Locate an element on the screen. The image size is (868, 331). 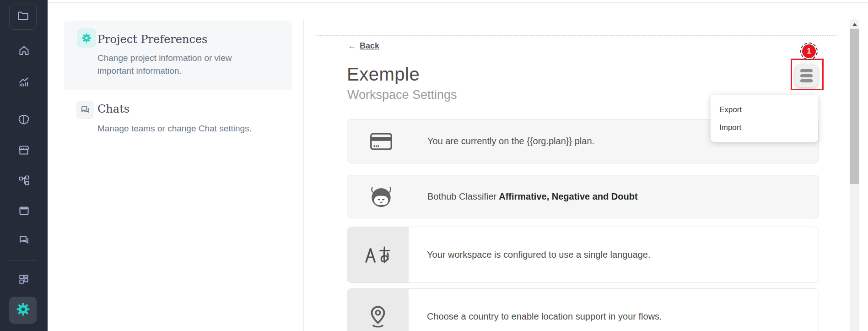
top-divider is located at coordinates (458, 3).